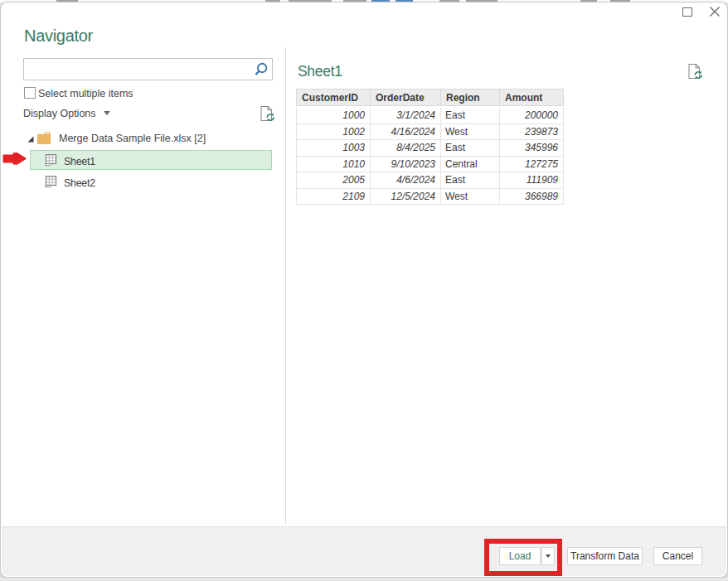  What do you see at coordinates (532, 197) in the screenshot?
I see `cell-amount: 366989` at bounding box center [532, 197].